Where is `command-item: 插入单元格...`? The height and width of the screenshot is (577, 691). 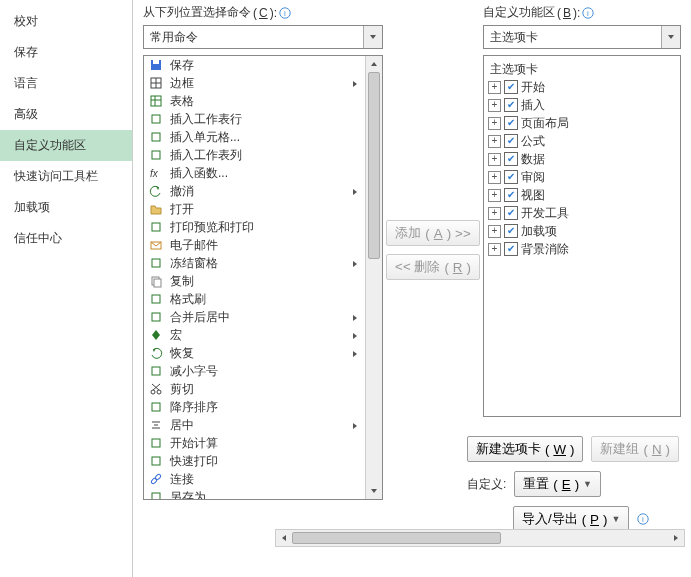
command-item: 插入单元格... is located at coordinates (254, 137).